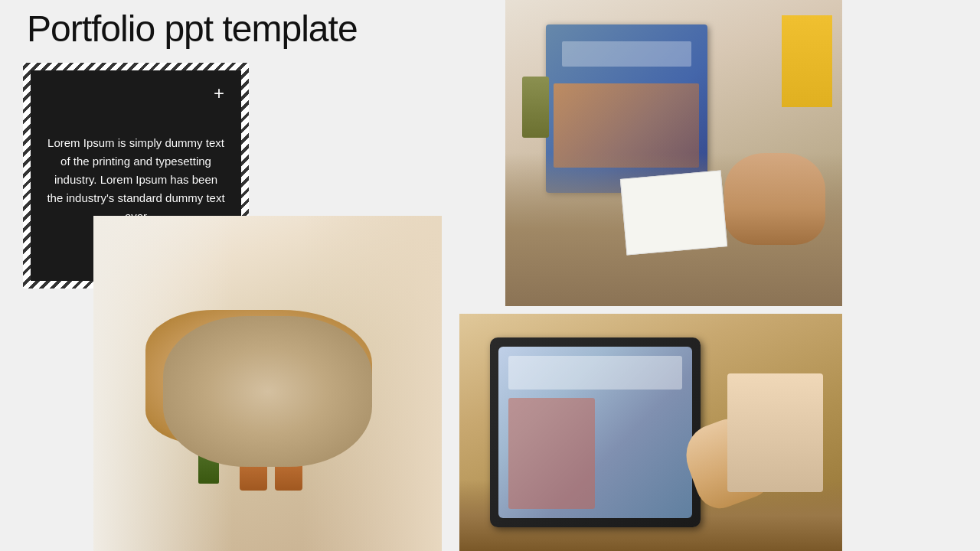  What do you see at coordinates (136, 180) in the screenshot?
I see `card-body-text: Lorem Ipsum is simply dummy text of the …` at bounding box center [136, 180].